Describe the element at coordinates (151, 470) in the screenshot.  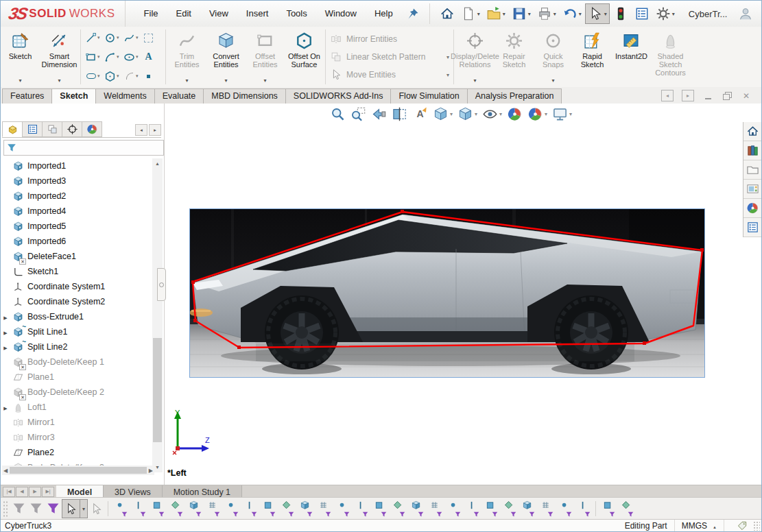
I see `scroll-right-icon: ▶` at that location.